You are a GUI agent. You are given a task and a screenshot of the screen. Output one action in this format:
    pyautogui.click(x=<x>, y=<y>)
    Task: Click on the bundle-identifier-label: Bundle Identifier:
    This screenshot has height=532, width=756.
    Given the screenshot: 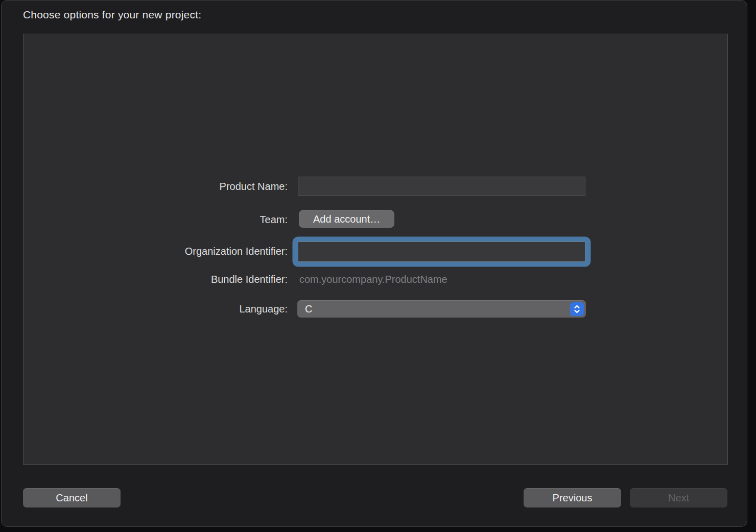 What is the action you would take?
    pyautogui.click(x=155, y=280)
    